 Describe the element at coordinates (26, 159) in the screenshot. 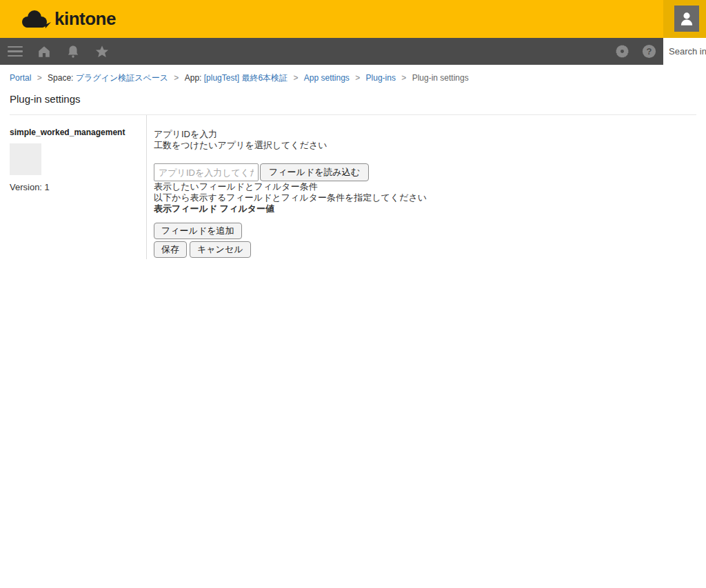

I see `plugin-icon` at that location.